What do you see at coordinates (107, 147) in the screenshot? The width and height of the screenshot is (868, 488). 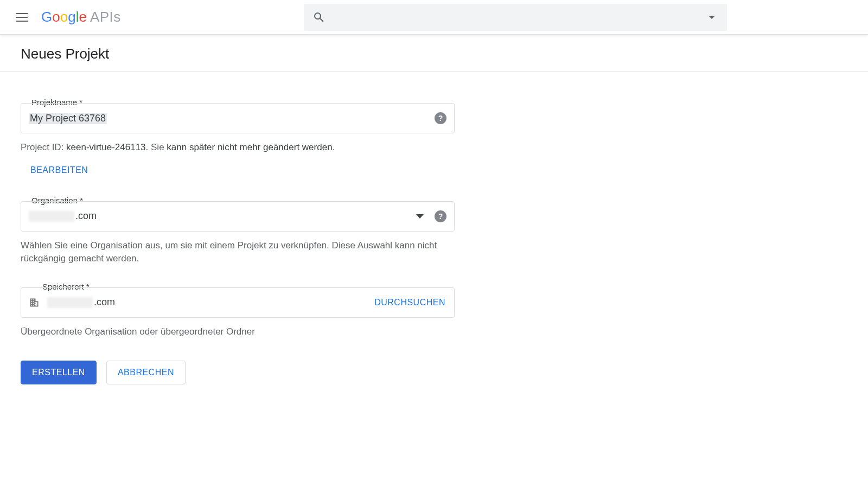 I see `projectid-value: keen-virtue-246113.` at bounding box center [107, 147].